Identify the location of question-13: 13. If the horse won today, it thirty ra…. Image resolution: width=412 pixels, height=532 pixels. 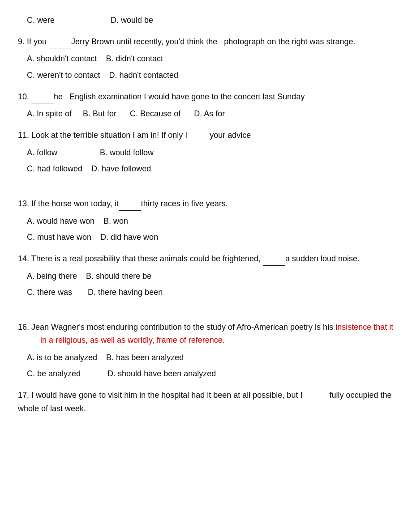
(206, 221).